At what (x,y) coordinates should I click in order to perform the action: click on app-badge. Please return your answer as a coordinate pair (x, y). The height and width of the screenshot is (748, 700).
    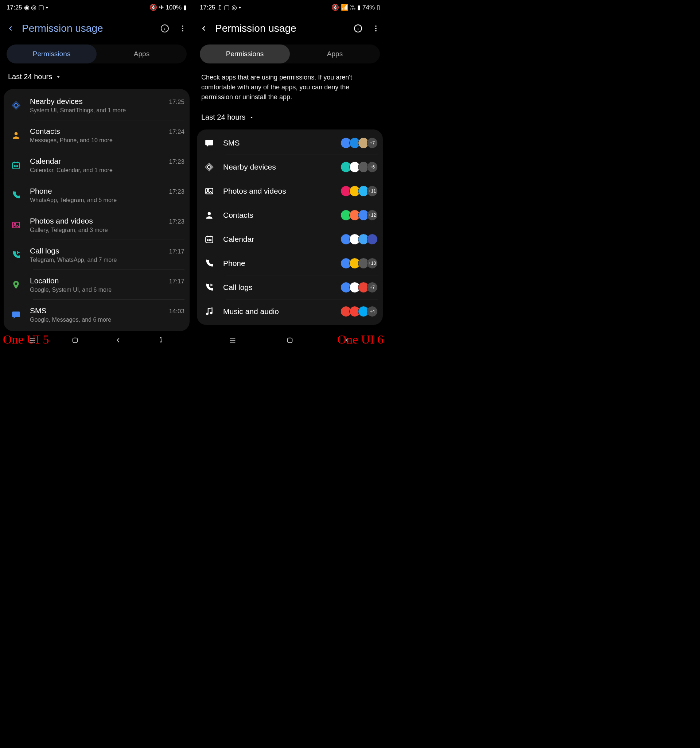
    Looking at the image, I should click on (372, 239).